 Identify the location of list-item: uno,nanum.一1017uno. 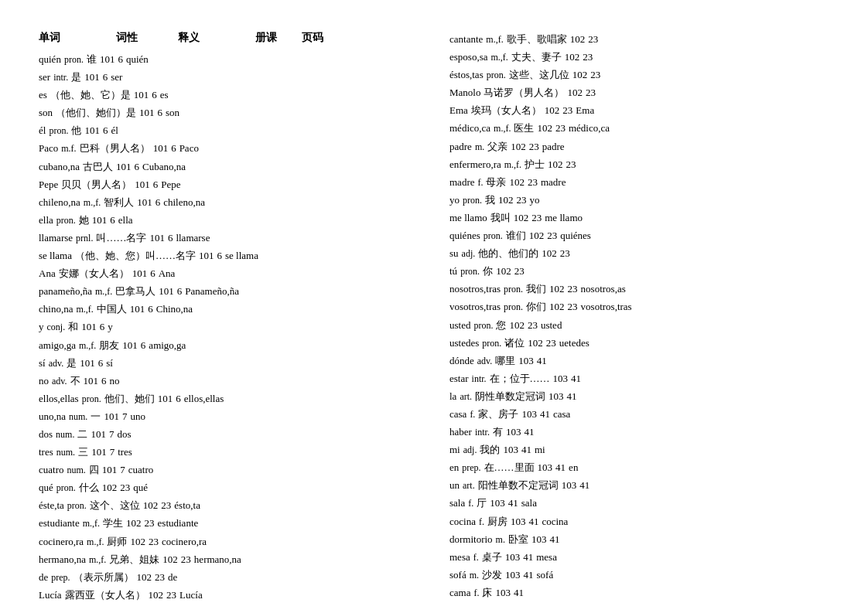
(229, 417).